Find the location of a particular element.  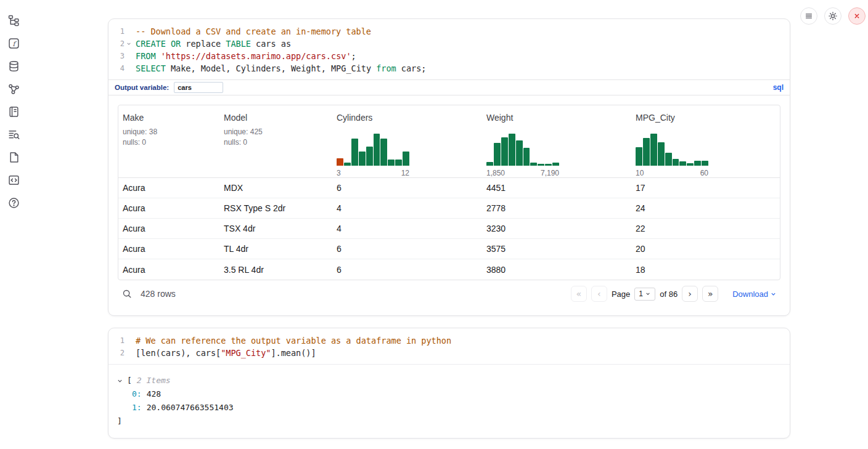

column-header-mpg-city: MPG_City is located at coordinates (708, 118).